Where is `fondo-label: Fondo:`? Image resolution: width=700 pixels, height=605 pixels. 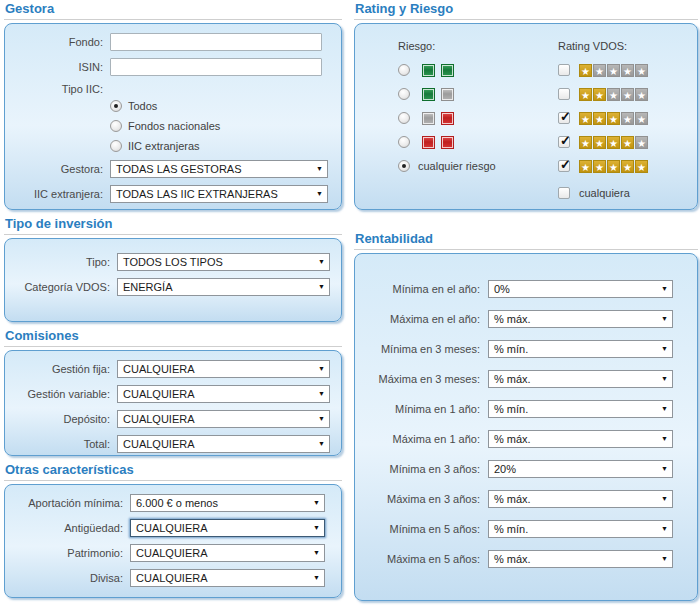
fondo-label: Fondo: is located at coordinates (62, 42).